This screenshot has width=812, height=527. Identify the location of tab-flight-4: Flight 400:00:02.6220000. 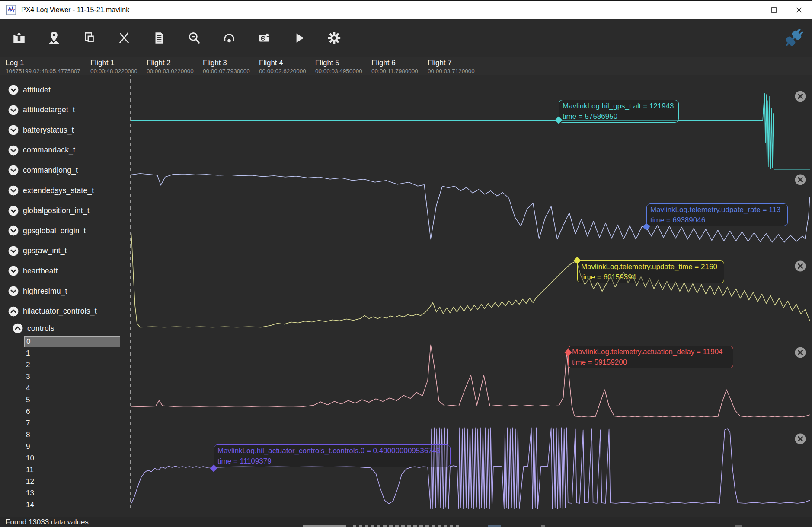
(282, 66).